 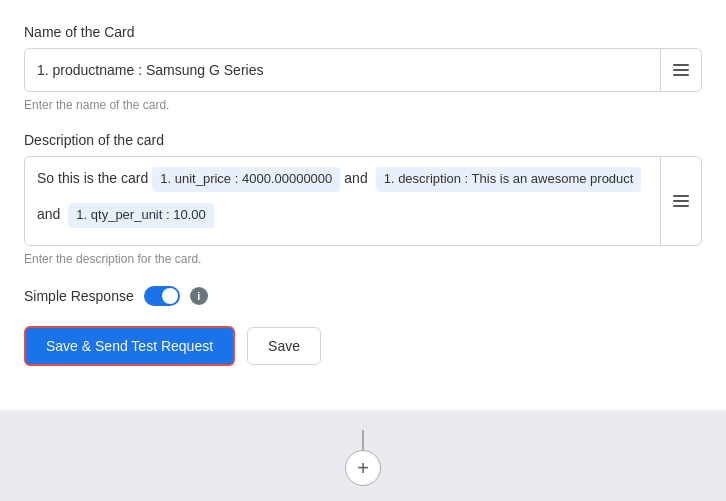 I want to click on simple-response-label: Simple Response, so click(x=79, y=296).